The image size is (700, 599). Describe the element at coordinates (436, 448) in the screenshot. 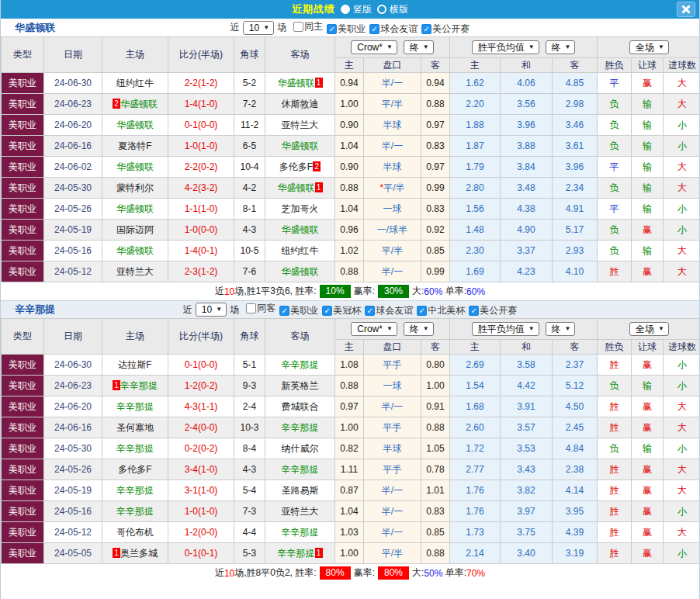

I see `asian-away-odds: 1.05` at that location.